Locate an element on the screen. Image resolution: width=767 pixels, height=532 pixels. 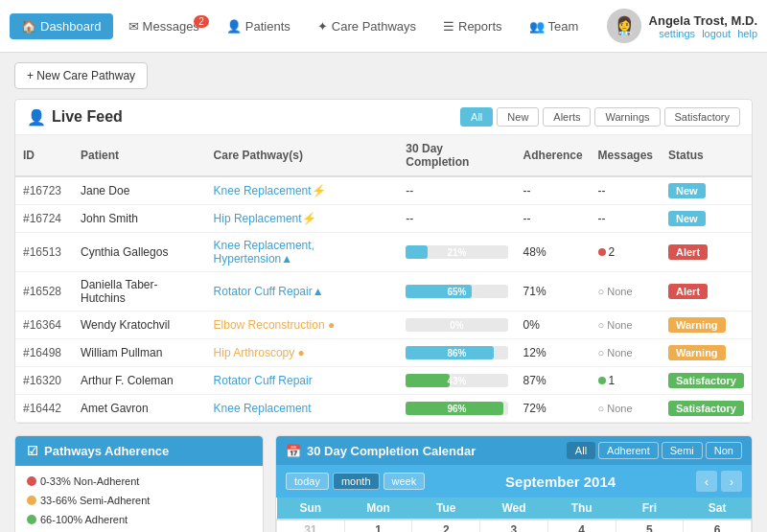
cell-adherence: 71% is located at coordinates (553, 291).